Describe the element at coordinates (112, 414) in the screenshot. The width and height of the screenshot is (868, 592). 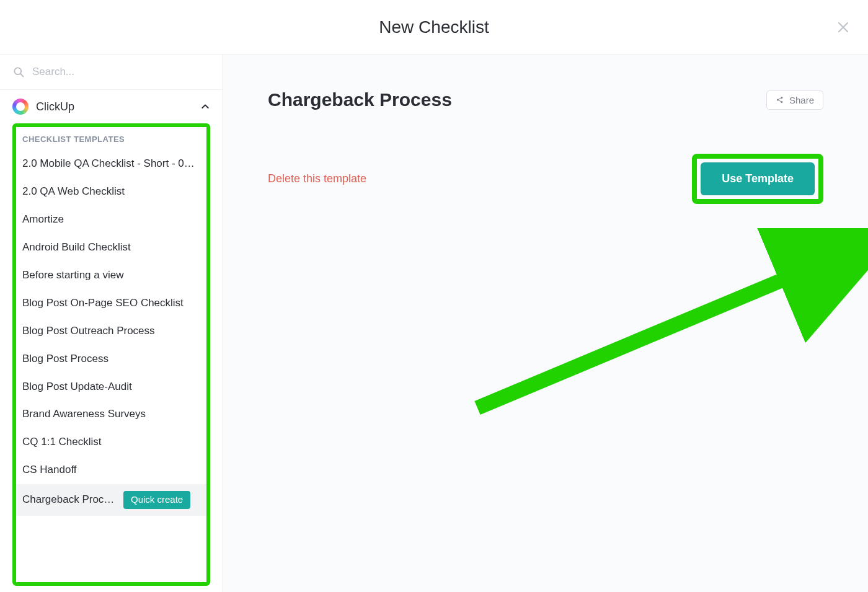
I see `template-item: Brand Awareness Surveys` at that location.